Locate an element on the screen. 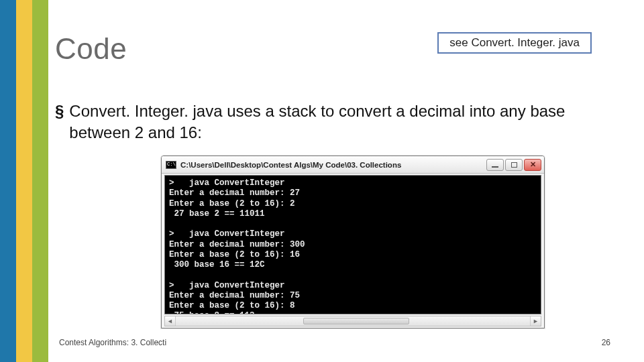 The width and height of the screenshot is (644, 362). page-number: 26 is located at coordinates (606, 343).